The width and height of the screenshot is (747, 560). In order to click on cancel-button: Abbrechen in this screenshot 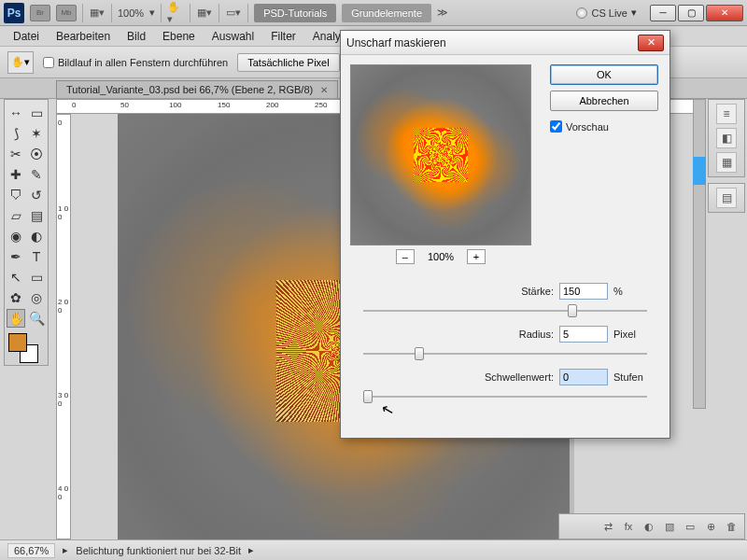, I will do `click(604, 101)`.